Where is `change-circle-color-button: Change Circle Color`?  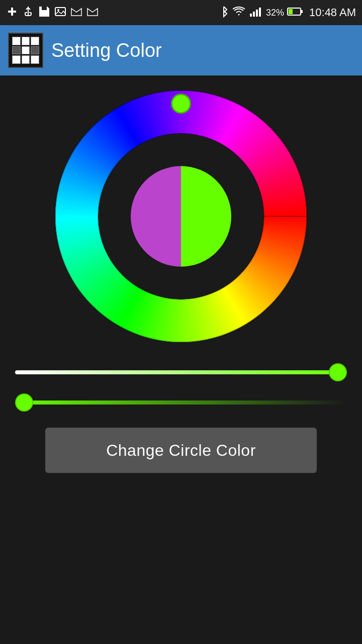
change-circle-color-button: Change Circle Color is located at coordinates (181, 450).